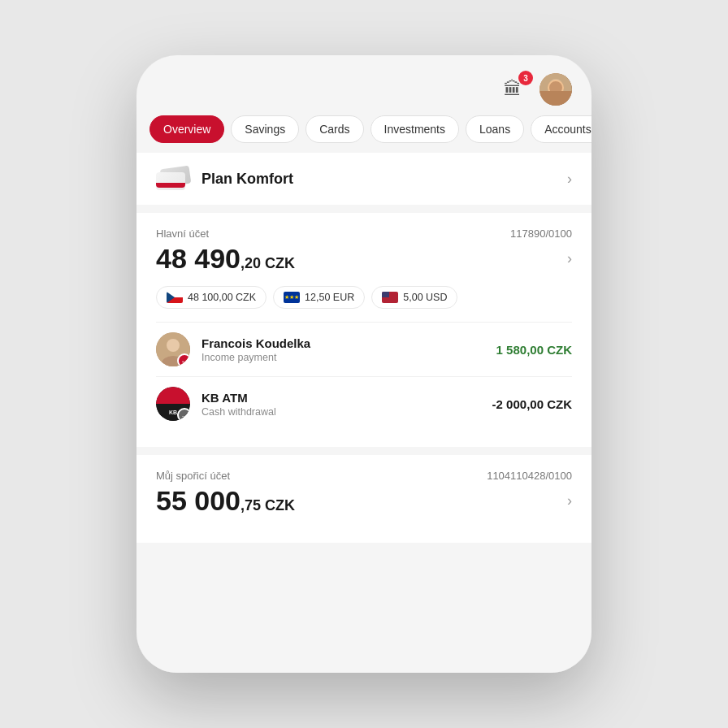 Image resolution: width=728 pixels, height=728 pixels. I want to click on savings-header: Můj spořicí účet 1104110428/0100, so click(364, 476).